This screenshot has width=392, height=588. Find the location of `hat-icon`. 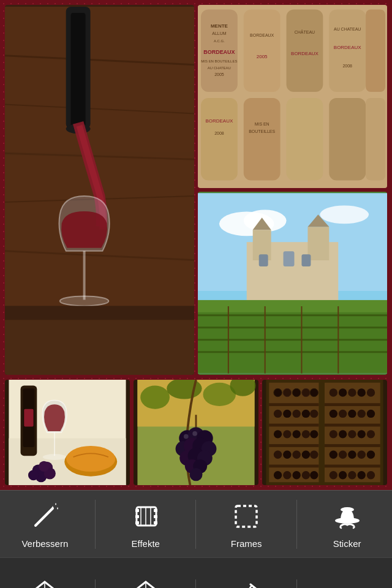

hat-icon is located at coordinates (347, 516).